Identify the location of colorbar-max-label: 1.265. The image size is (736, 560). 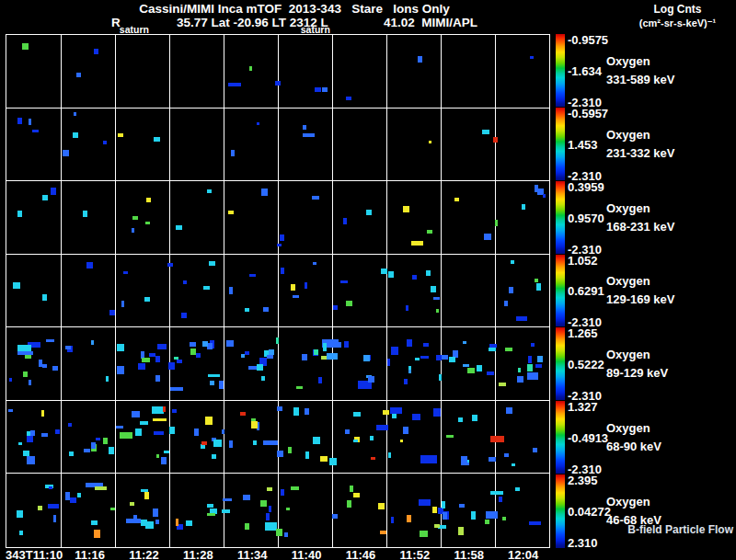
(583, 333).